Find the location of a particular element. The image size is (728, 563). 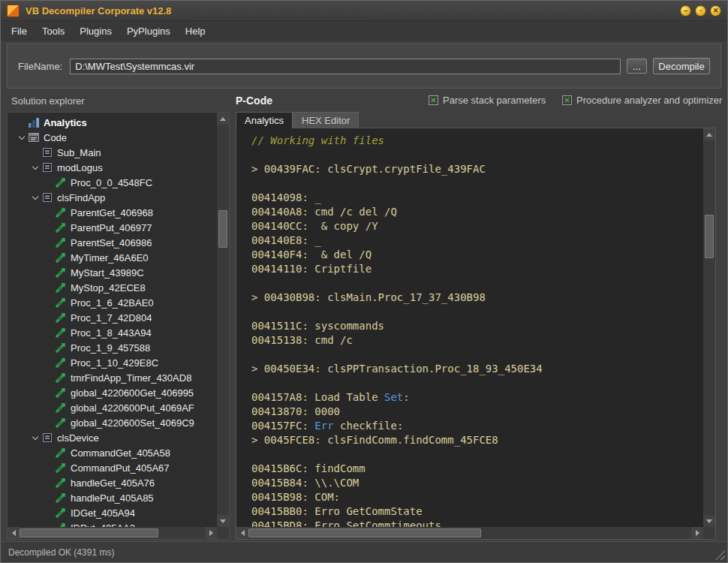

code-horizontal-scrollbar is located at coordinates (470, 533).